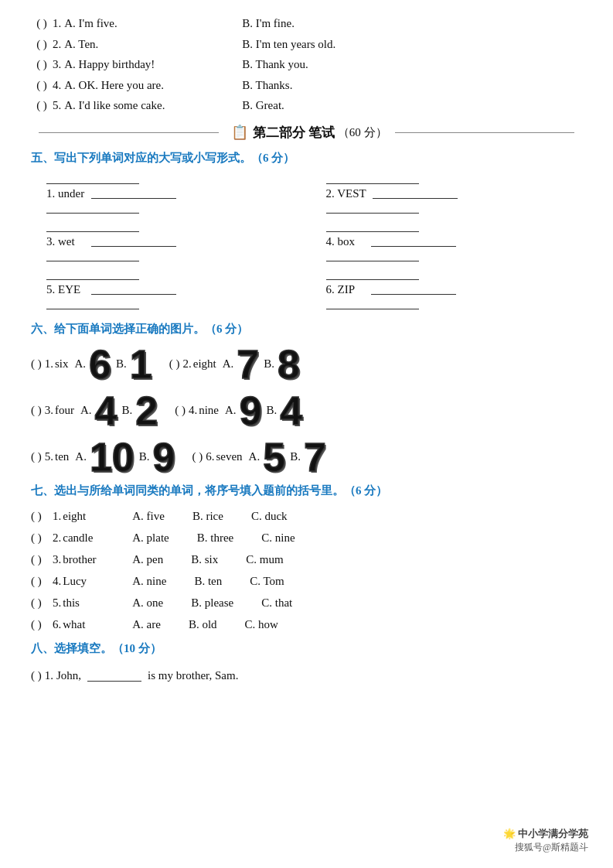  What do you see at coordinates (306, 517) in the screenshot?
I see `word-type-row: ( ) 1. eight A. fiveB. riceC. duck` at bounding box center [306, 517].